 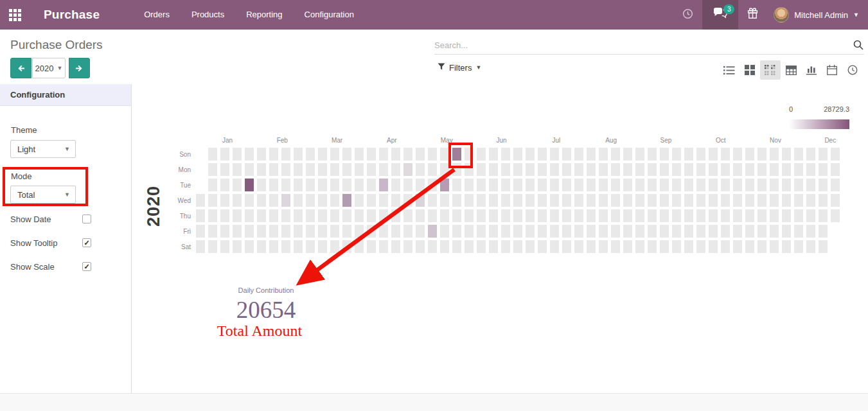 I want to click on mode-select: Total ▼, so click(x=43, y=195).